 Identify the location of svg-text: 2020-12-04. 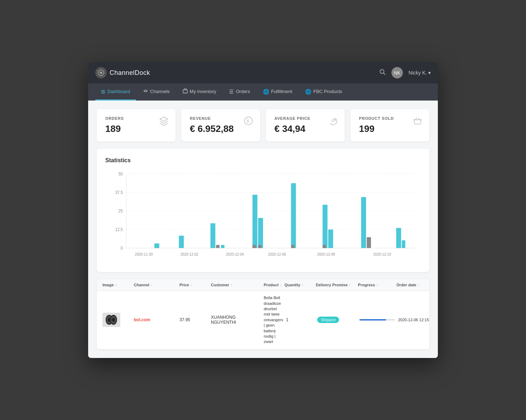
(235, 255).